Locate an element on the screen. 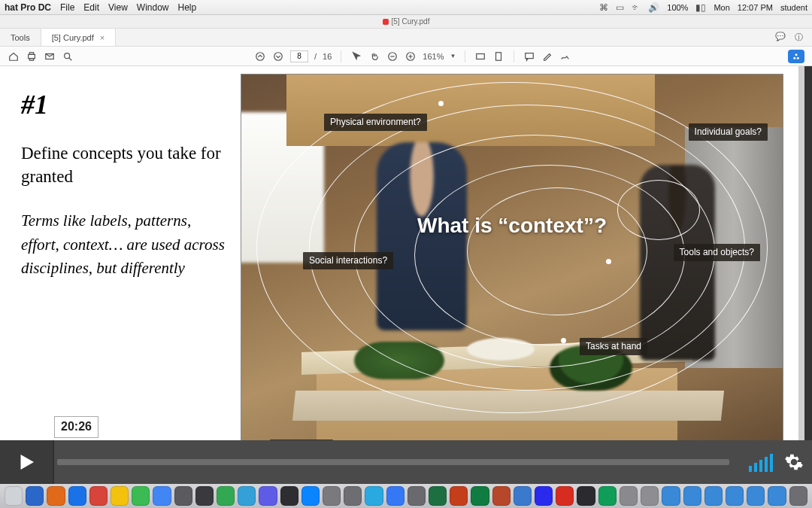 The width and height of the screenshot is (812, 508). print-button is located at coordinates (32, 56).